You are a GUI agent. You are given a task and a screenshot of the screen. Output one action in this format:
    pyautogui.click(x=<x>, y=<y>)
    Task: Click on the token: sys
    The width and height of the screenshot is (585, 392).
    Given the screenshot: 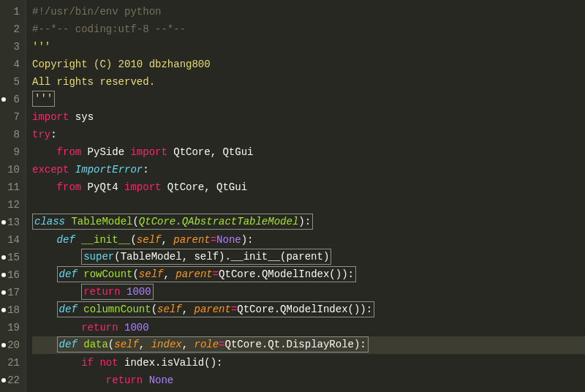 What is the action you would take?
    pyautogui.click(x=81, y=117)
    